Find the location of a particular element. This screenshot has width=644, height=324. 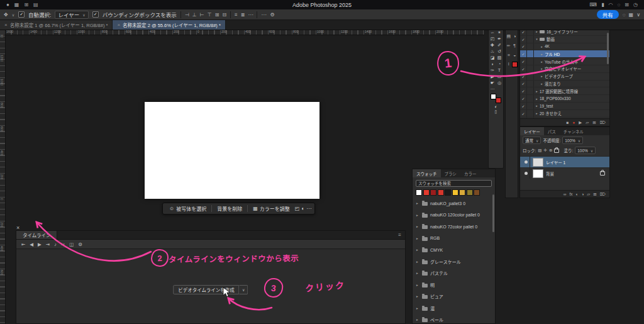

move-tool-icon: ✥ is located at coordinates (6, 15).